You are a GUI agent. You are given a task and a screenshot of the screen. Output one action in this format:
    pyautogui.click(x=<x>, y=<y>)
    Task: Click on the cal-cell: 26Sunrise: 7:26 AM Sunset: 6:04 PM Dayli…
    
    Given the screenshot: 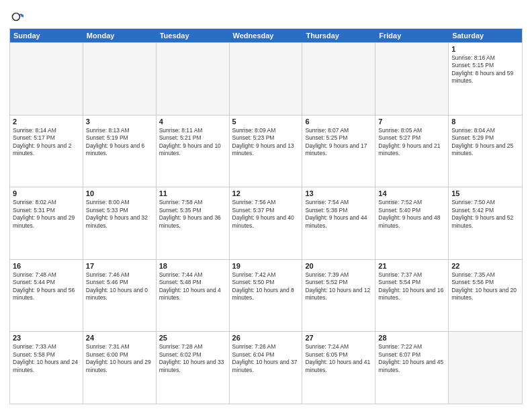 What is the action you would take?
    pyautogui.click(x=266, y=368)
    